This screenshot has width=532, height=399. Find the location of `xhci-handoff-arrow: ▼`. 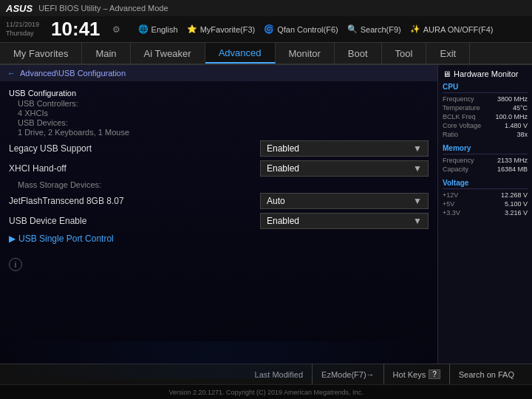

xhci-handoff-arrow: ▼ is located at coordinates (417, 168).